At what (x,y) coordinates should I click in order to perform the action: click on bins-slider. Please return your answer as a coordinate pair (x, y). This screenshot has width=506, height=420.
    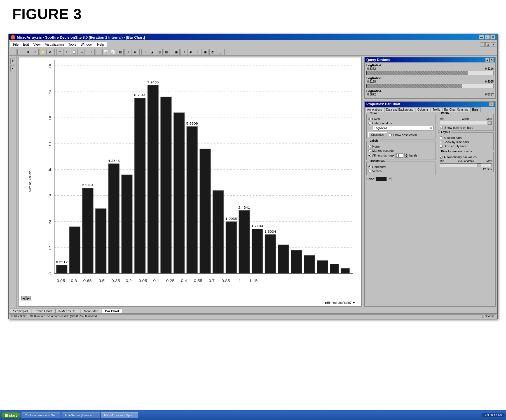
    Looking at the image, I should click on (466, 165).